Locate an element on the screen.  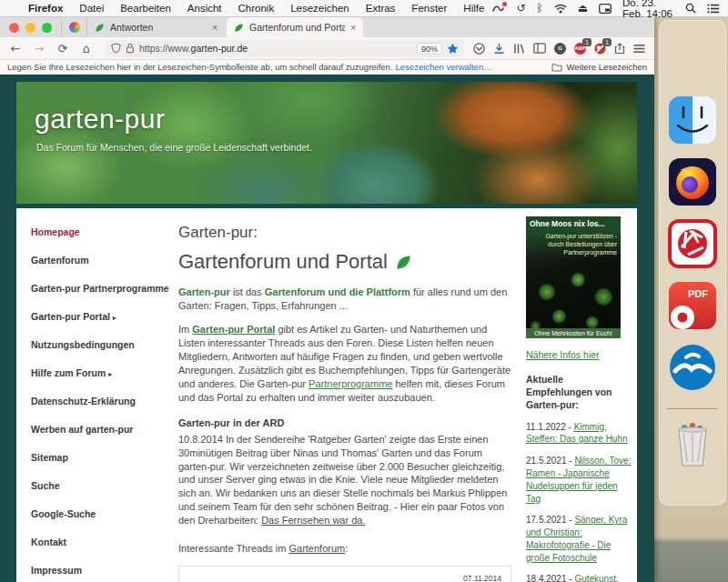
bookmark-star-icon is located at coordinates (453, 49).